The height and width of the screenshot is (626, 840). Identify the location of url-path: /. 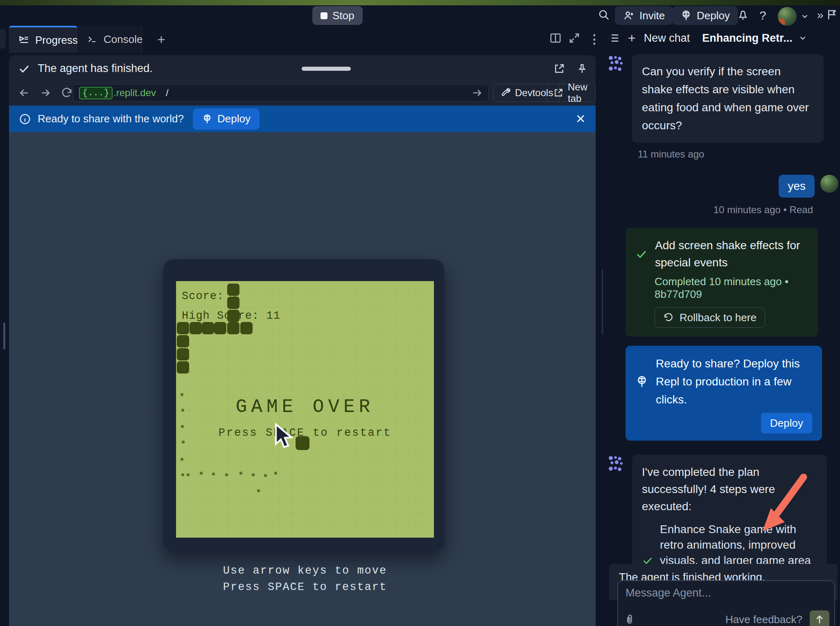
(167, 93).